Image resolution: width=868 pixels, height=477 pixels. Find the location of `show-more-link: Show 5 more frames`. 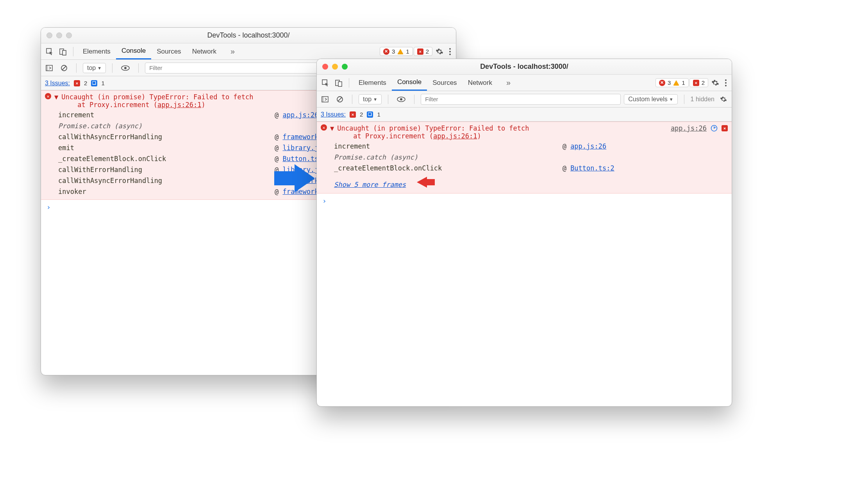

show-more-link: Show 5 more frames is located at coordinates (370, 185).